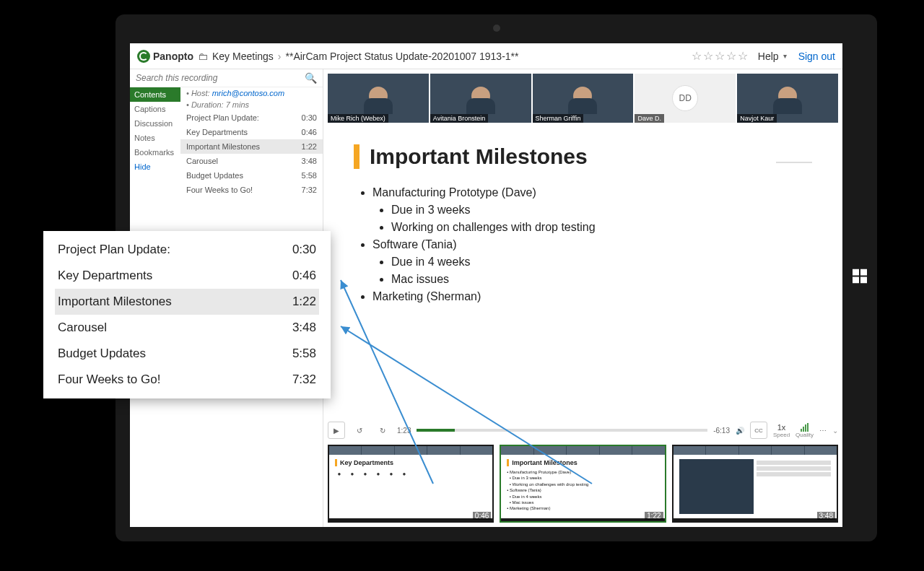 This screenshot has height=571, width=924. What do you see at coordinates (481, 98) in the screenshot?
I see `participant-tile: Avitania Bronstein` at bounding box center [481, 98].